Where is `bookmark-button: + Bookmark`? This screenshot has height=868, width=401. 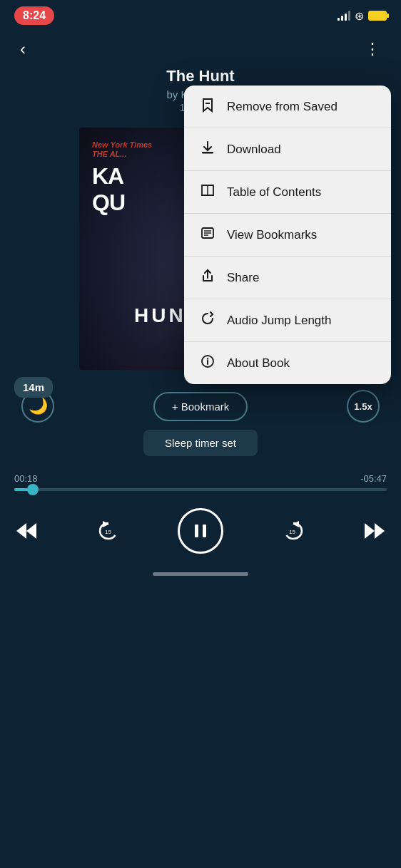 bookmark-button: + Bookmark is located at coordinates (200, 406).